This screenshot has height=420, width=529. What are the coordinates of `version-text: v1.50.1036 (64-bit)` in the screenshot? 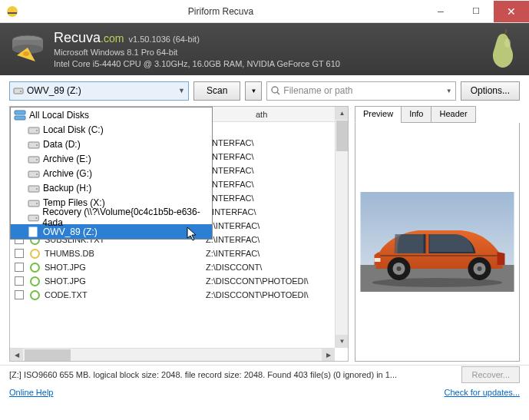 It's located at (164, 39).